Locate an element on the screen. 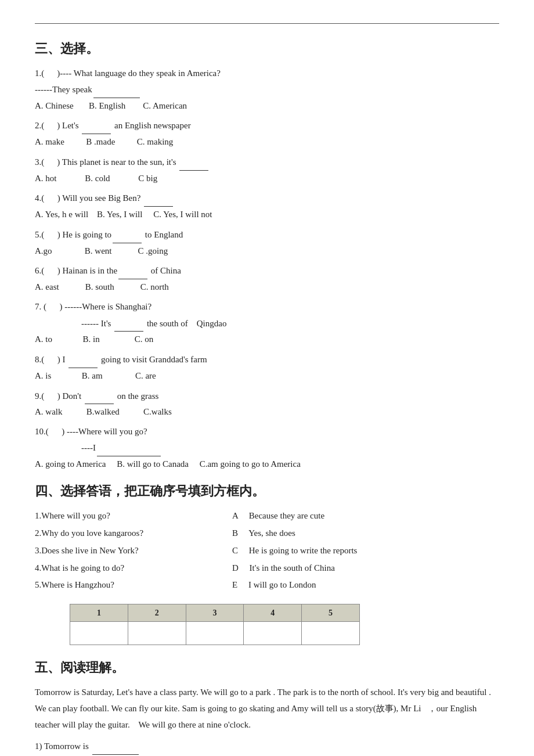 This screenshot has width=534, height=756. answer-input-row is located at coordinates (215, 633).